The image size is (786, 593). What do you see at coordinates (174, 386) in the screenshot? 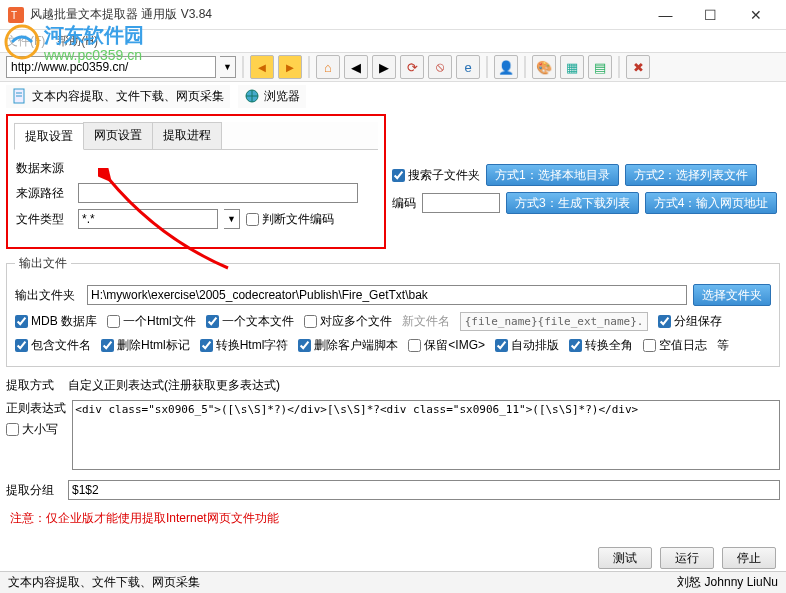
I see `extract-method-value: 自定义正则表达式(注册获取更多表达式)` at bounding box center [174, 386].